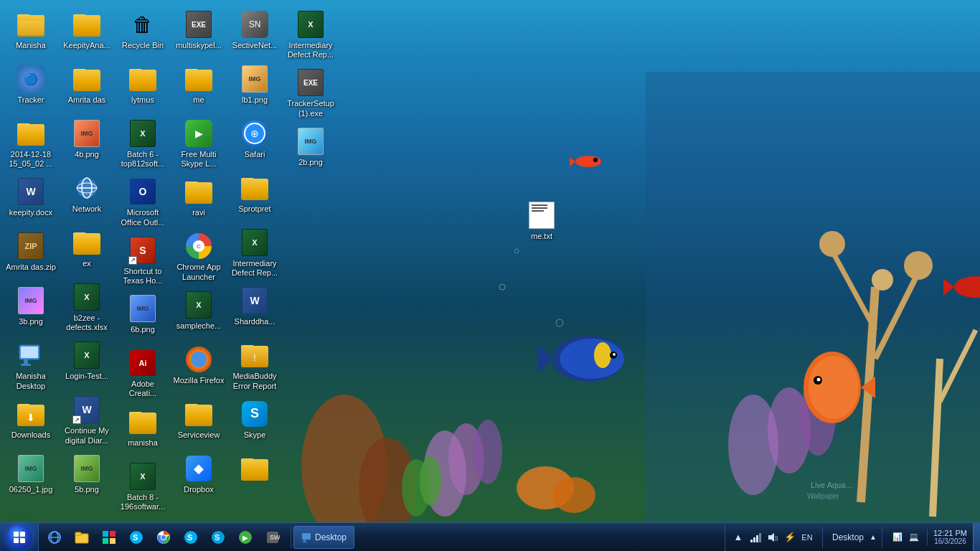  I want to click on icon-skype: S Skype, so click(255, 423).